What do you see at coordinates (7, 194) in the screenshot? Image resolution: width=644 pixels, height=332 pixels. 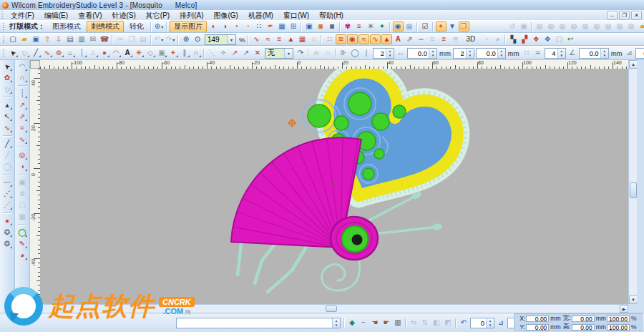 I see `nodes-icon: ⋰` at bounding box center [7, 194].